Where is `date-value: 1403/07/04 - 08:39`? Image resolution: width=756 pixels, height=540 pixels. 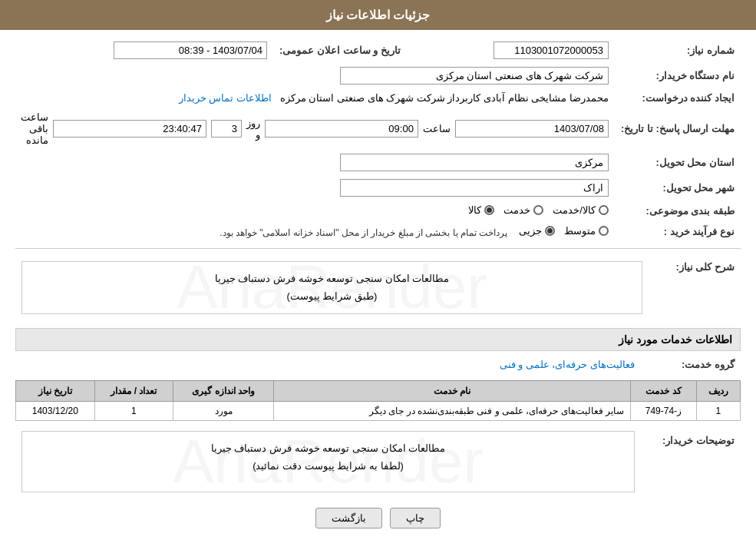
date-value: 1403/07/04 - 08:39 is located at coordinates (190, 51).